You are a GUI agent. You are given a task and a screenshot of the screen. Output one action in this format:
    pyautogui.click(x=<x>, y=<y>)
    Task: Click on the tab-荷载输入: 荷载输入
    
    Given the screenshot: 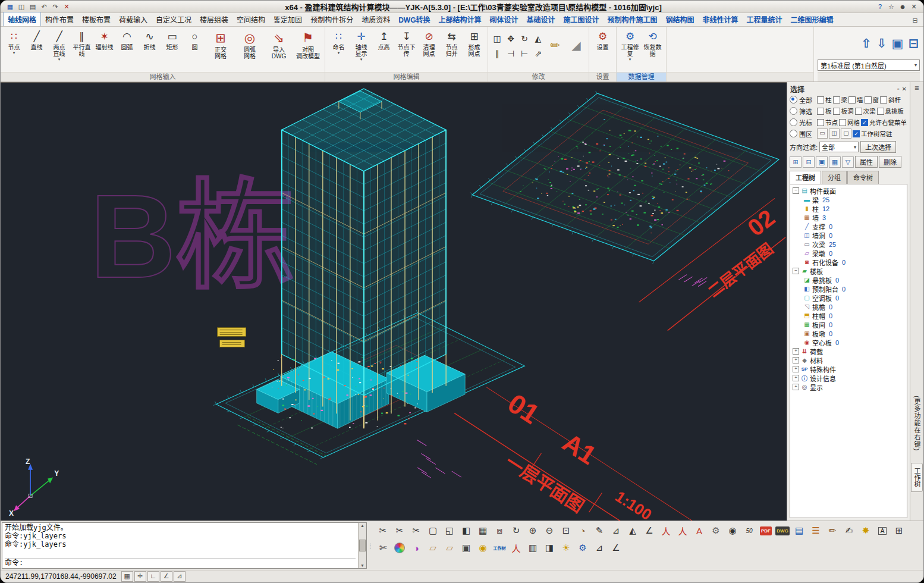 What is the action you would take?
    pyautogui.click(x=133, y=19)
    